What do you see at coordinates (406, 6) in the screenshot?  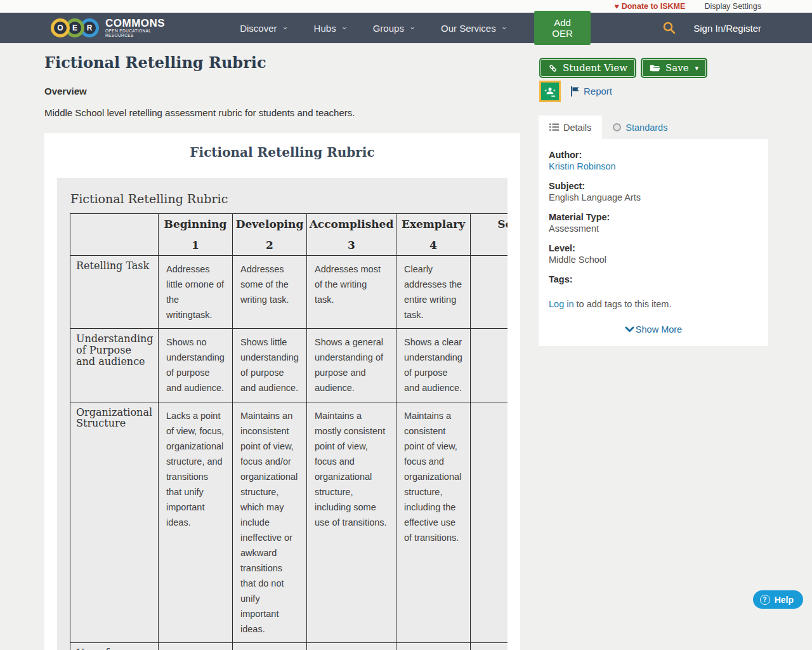 I see `utility-bar: ♥ Donate to ISKME Display Settings` at bounding box center [406, 6].